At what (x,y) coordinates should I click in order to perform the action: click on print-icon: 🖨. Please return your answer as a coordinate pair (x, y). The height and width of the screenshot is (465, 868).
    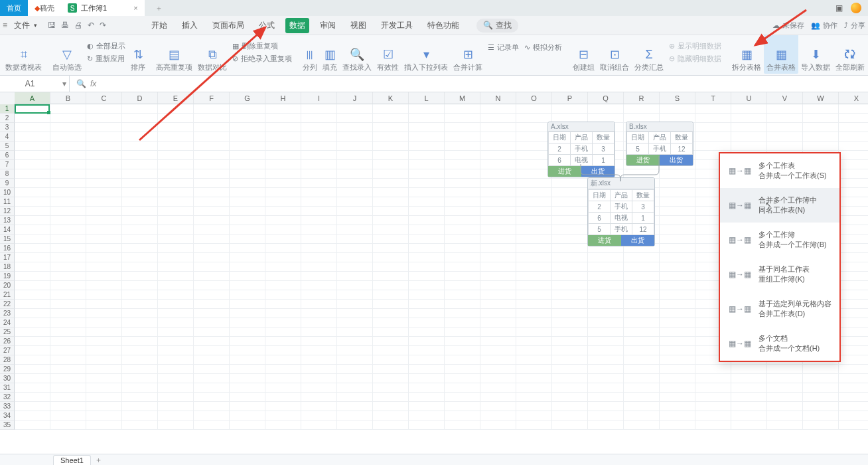
    Looking at the image, I should click on (78, 25).